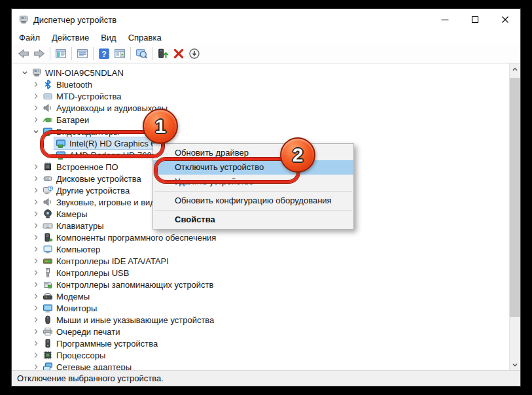 This screenshot has width=532, height=395. I want to click on tree-item: ?Другие устройства, so click(85, 190).